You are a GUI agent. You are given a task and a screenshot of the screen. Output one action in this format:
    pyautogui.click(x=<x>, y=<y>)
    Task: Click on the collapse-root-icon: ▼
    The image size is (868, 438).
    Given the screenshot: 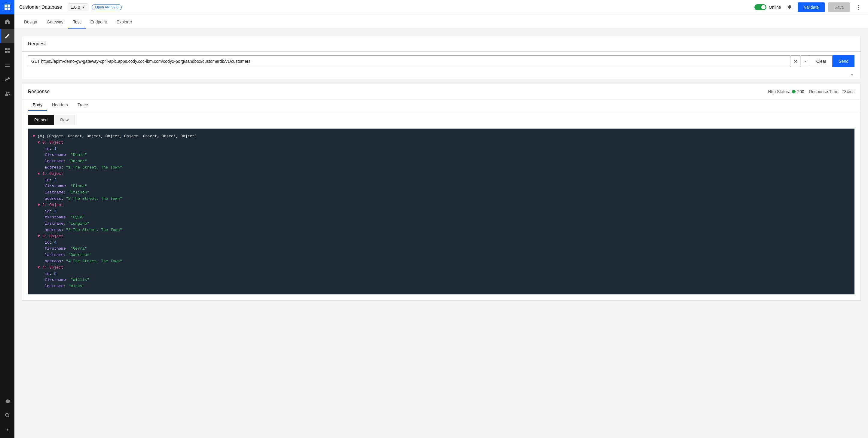 What is the action you would take?
    pyautogui.click(x=34, y=136)
    